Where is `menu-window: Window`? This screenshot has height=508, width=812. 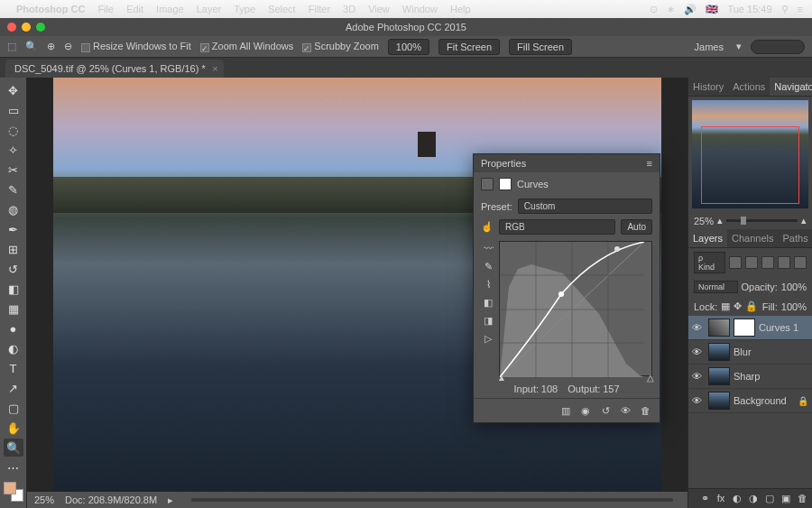 menu-window: Window is located at coordinates (420, 9).